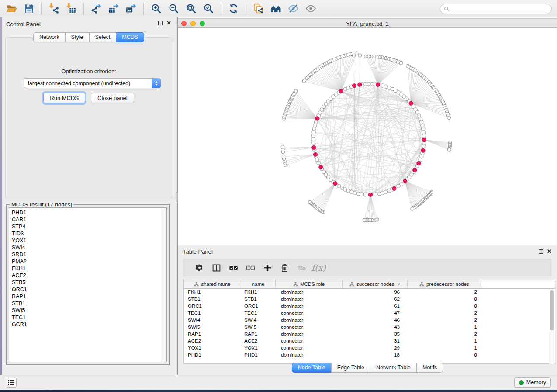  Describe the element at coordinates (191, 9) in the screenshot. I see `zoom-fit-button` at that location.